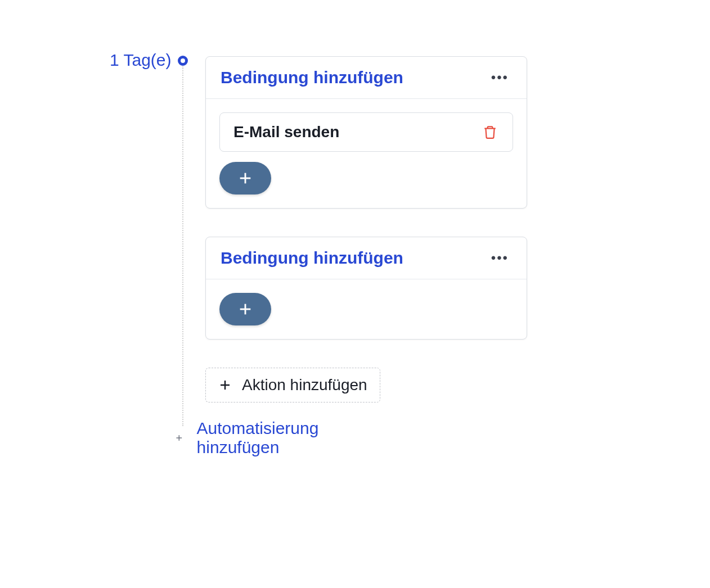 The image size is (710, 588). What do you see at coordinates (260, 438) in the screenshot?
I see `add-automation-label: Automatisierung hinzufügen` at bounding box center [260, 438].